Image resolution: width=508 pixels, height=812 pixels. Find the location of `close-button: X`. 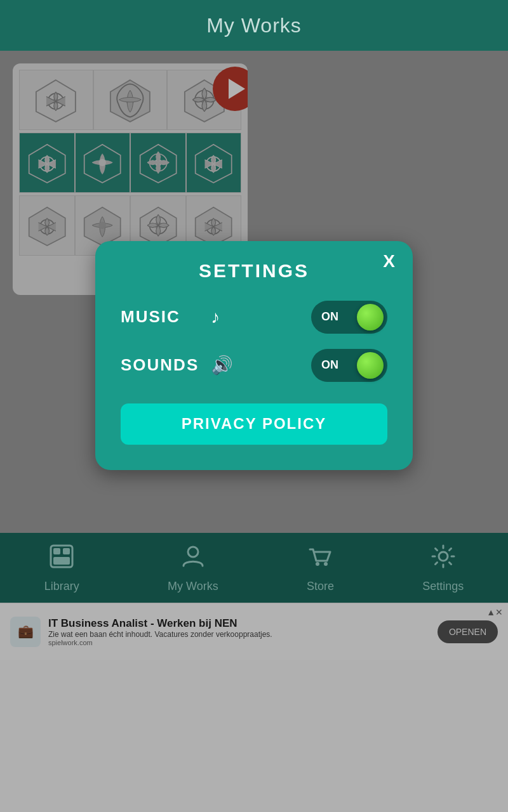

close-button: X is located at coordinates (389, 261).